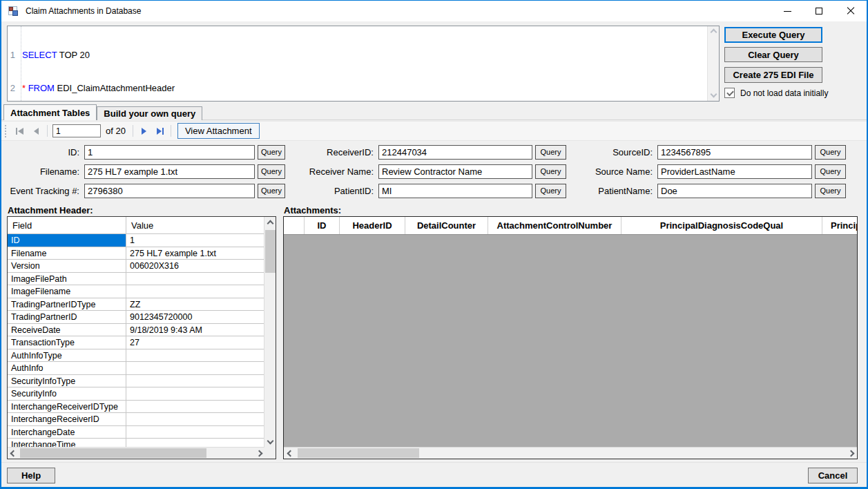 This screenshot has width=868, height=489. What do you see at coordinates (195, 317) in the screenshot?
I see `value-cell: 9012345720000` at bounding box center [195, 317].